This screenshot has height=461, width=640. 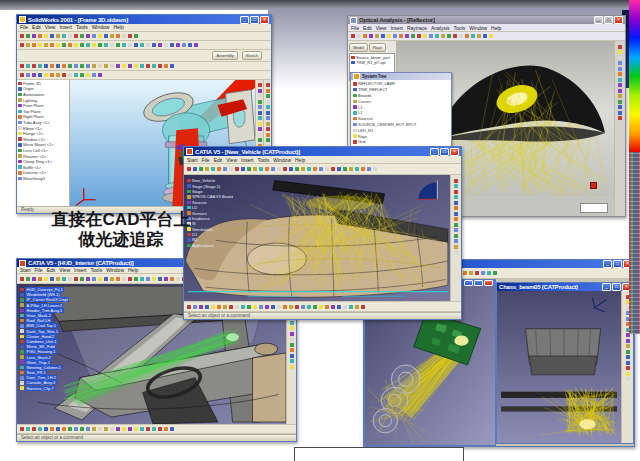 What do you see at coordinates (44, 388) in the screenshot?
I see `tree-item: Harness_Clip.7` at bounding box center [44, 388].